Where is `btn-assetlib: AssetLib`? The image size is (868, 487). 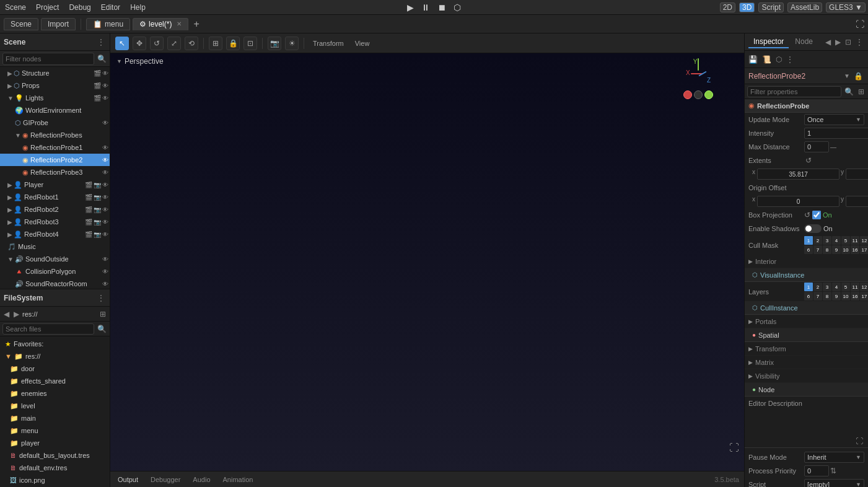
btn-assetlib: AssetLib is located at coordinates (805, 7).